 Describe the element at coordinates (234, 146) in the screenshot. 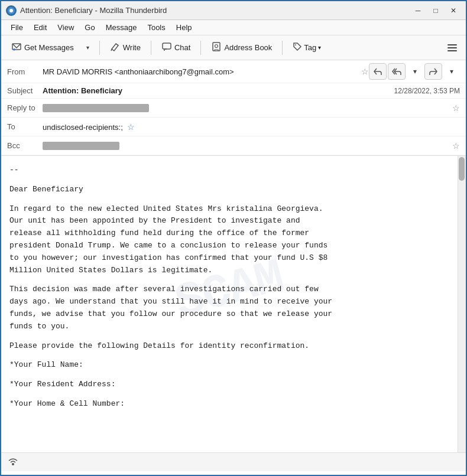

I see `bcc-row: Bcc ☆` at that location.